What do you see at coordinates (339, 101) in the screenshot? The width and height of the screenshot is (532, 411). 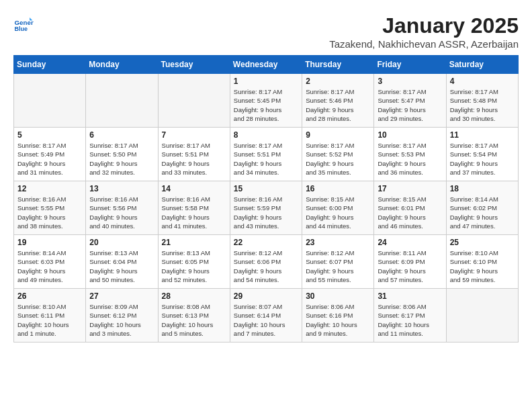 I see `calendar-cell: 2Sunrise: 8:17 AMSunset: 5:46 PMDaylight…` at bounding box center [339, 101].